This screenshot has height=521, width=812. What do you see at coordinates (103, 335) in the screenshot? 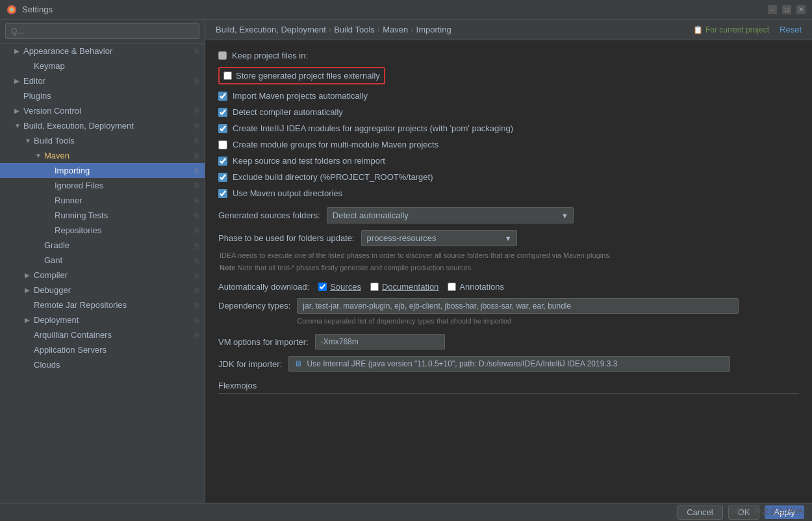
I see `sidebar-item-arquillian: Arquillian Containers ⎘` at bounding box center [103, 335].